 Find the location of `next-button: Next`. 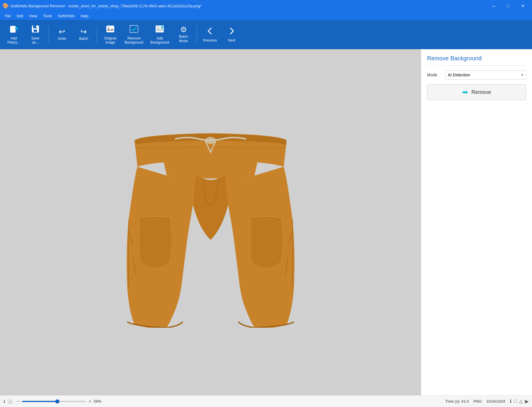

next-button: Next is located at coordinates (232, 35).